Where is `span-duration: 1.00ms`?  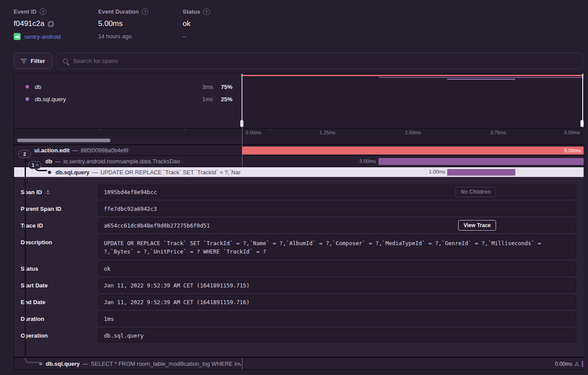
span-duration: 1.00ms is located at coordinates (437, 172).